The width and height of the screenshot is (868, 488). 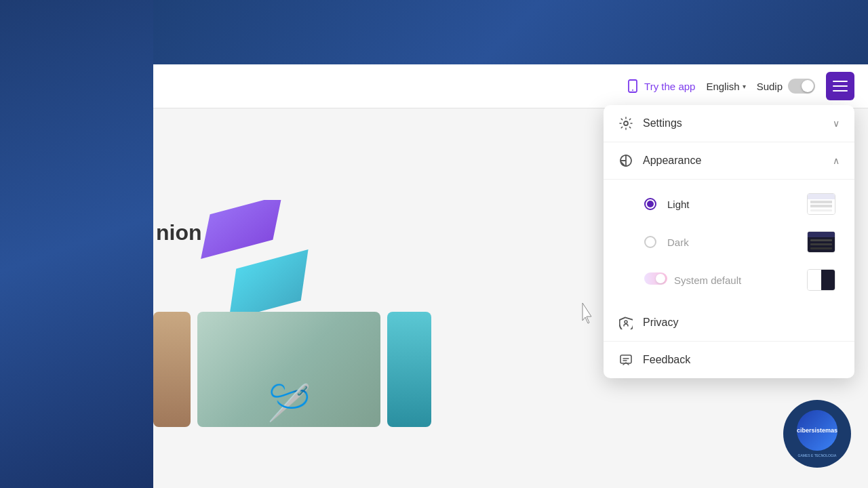 I want to click on user-area: Sudip, so click(x=786, y=86).